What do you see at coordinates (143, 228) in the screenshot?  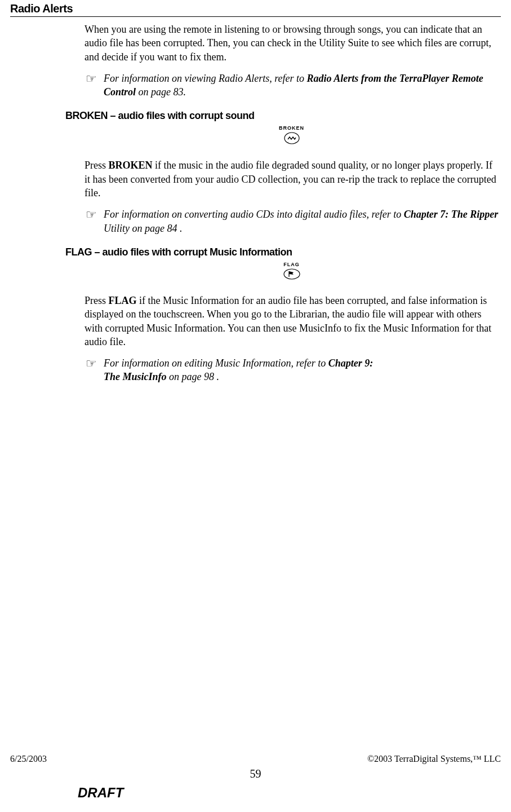 I see `pointer-suffix: Utility on page 84 .` at bounding box center [143, 228].